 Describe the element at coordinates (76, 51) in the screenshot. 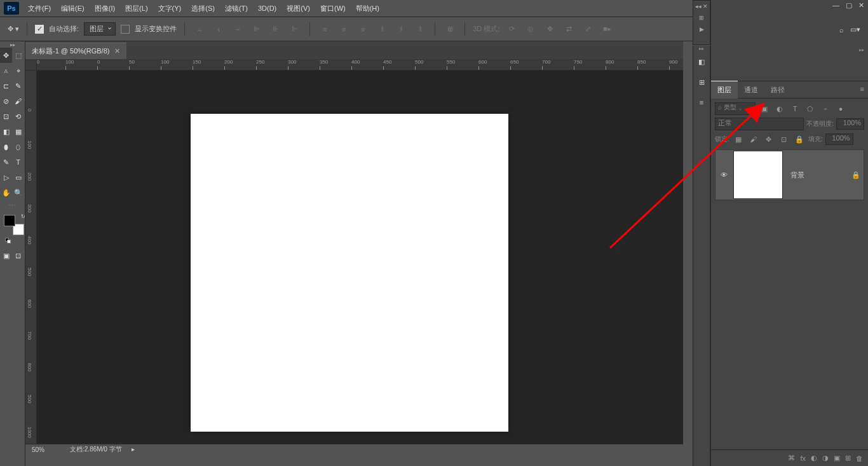

I see `document-tab: 未标题-1 @ 50%(RGB/8) ✕` at that location.